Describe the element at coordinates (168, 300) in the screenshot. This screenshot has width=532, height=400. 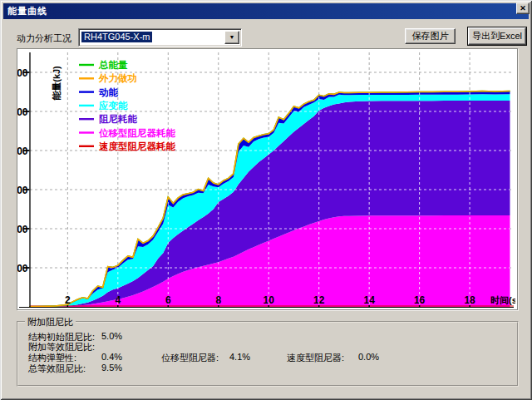
I see `svg-text: 6` at that location.